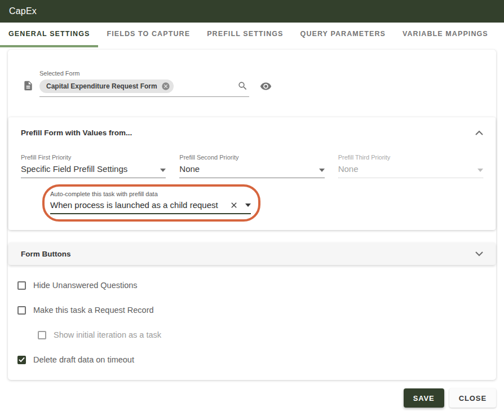  What do you see at coordinates (252, 35) in the screenshot?
I see `tab-bar: GENERAL SETTINGS FIELDS TO CAPTURE PREFI…` at bounding box center [252, 35].